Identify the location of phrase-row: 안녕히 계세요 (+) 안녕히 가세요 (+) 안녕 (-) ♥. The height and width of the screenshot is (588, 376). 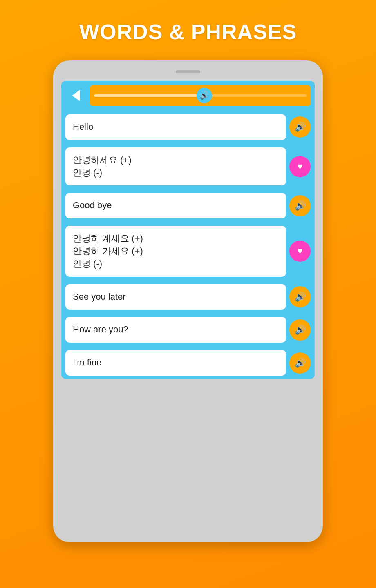
(188, 251).